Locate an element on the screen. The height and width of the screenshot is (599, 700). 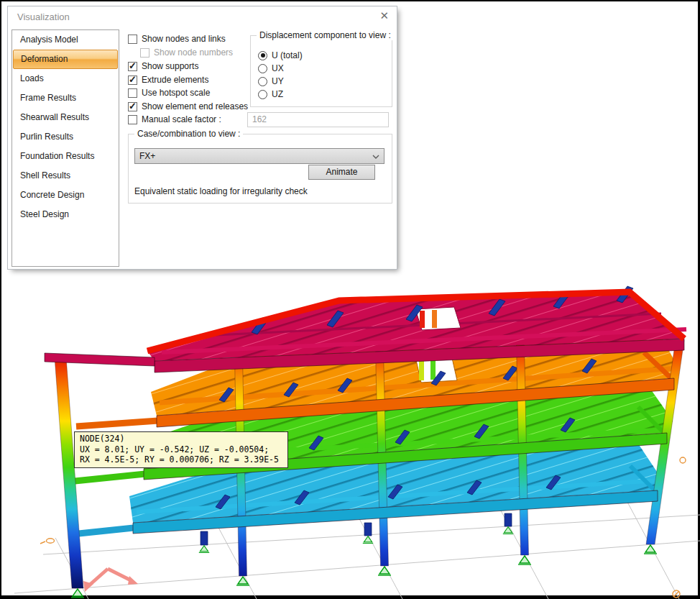
sidebar-item-loads: Loads is located at coordinates (65, 79).